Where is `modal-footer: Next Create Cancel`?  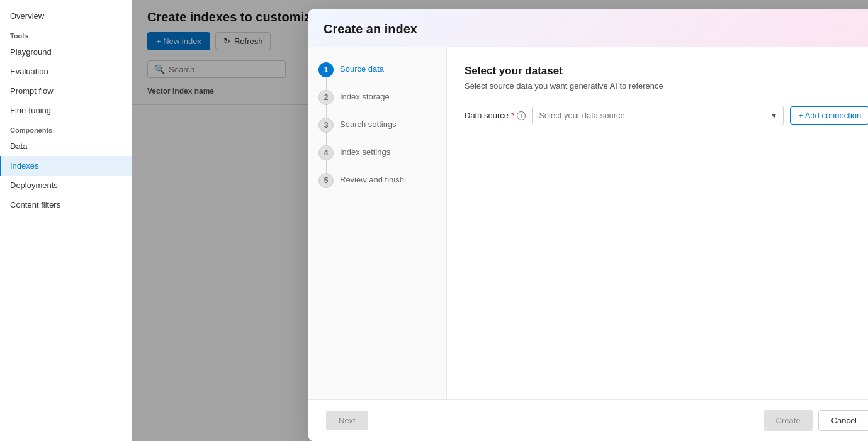
modal-footer: Next Create Cancel is located at coordinates (588, 420).